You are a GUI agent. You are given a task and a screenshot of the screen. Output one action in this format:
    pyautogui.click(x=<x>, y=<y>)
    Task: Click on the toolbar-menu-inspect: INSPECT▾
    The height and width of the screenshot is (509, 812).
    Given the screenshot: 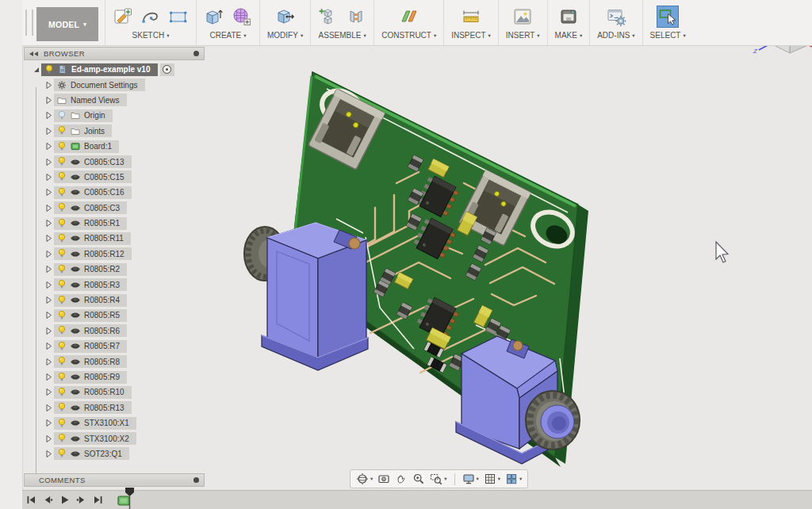 What is the action you would take?
    pyautogui.click(x=471, y=35)
    